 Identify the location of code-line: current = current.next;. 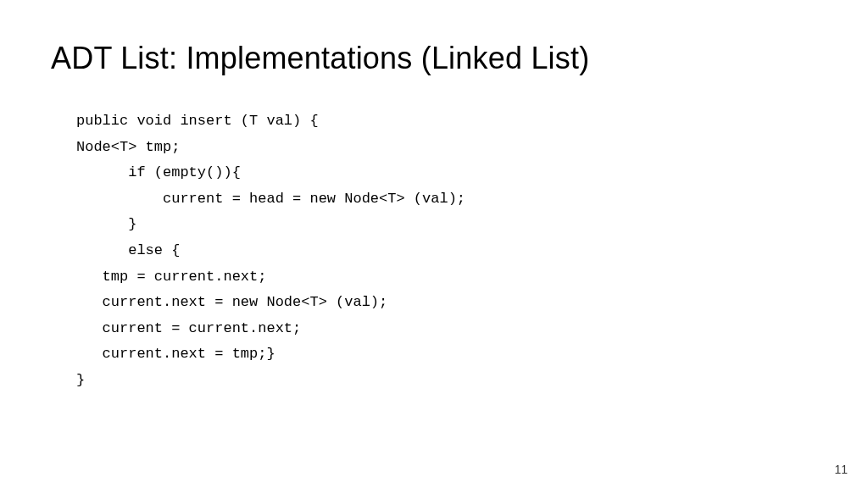
(447, 329).